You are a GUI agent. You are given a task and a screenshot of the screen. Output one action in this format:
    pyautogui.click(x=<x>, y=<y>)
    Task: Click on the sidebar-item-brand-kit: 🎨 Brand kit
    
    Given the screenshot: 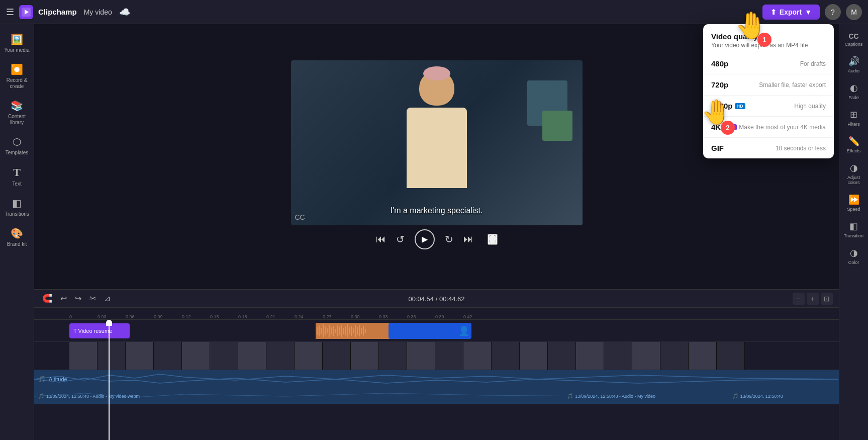 What is the action you would take?
    pyautogui.click(x=17, y=237)
    